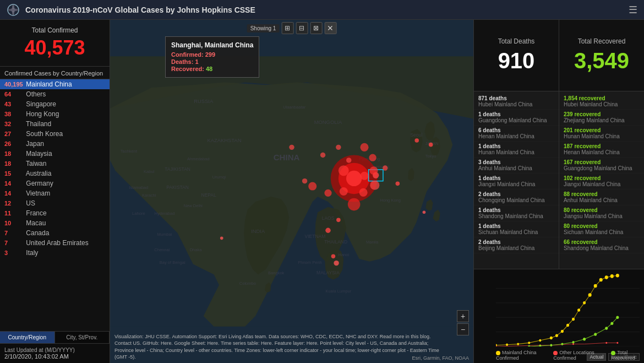 This screenshot has height=363, width=644. What do you see at coordinates (55, 73) in the screenshot?
I see `confirmed-list-header: Confirmed Cases by Country/Region` at bounding box center [55, 73].